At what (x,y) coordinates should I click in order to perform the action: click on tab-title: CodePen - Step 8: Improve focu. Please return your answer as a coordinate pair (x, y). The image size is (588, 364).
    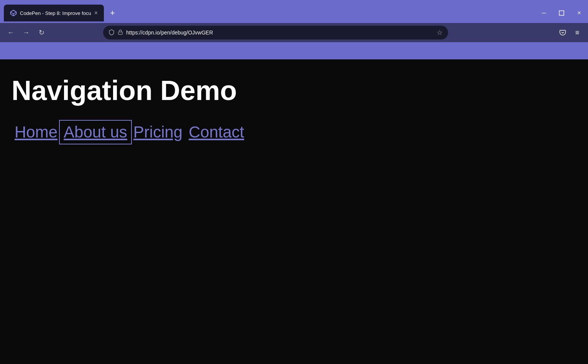
    Looking at the image, I should click on (56, 13).